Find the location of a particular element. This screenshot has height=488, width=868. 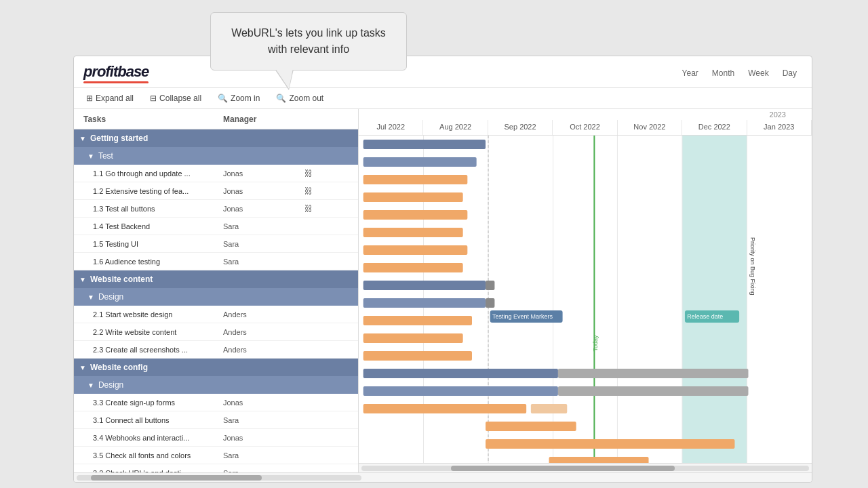

view-week-btn: Week is located at coordinates (758, 73).